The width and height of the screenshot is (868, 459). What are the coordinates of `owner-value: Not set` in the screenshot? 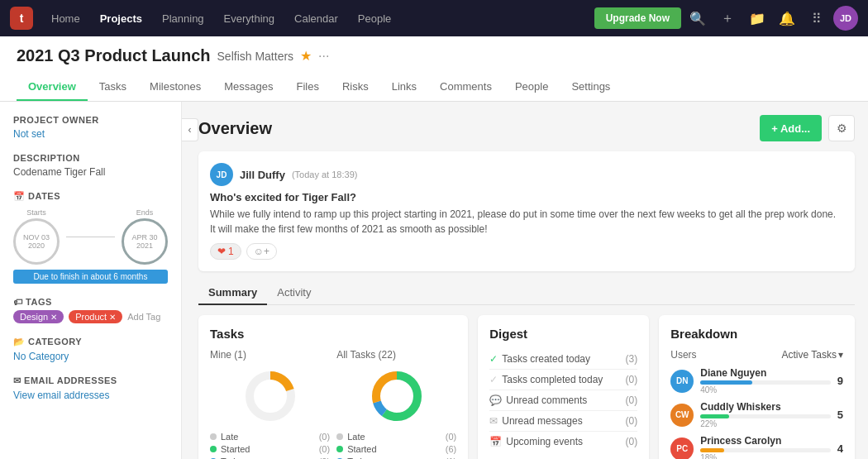 It's located at (91, 134).